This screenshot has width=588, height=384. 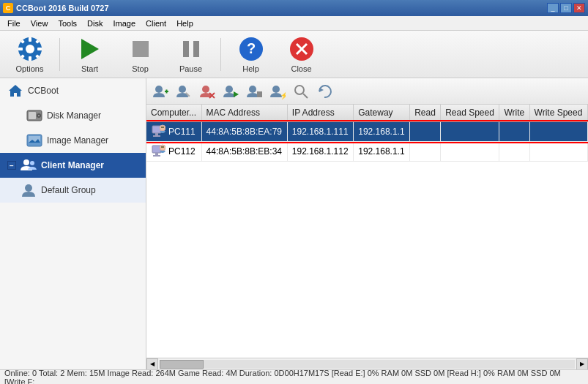 What do you see at coordinates (56, 8) in the screenshot?
I see `title-bar-left: C CCBoot 2016 Build 0727` at bounding box center [56, 8].